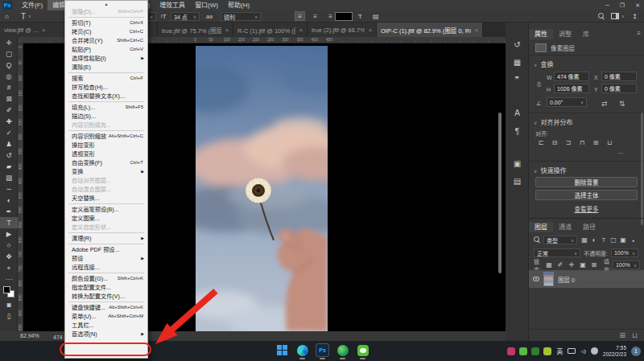  Describe the element at coordinates (9, 121) in the screenshot. I see `spot-healing-tool: ✚` at that location.